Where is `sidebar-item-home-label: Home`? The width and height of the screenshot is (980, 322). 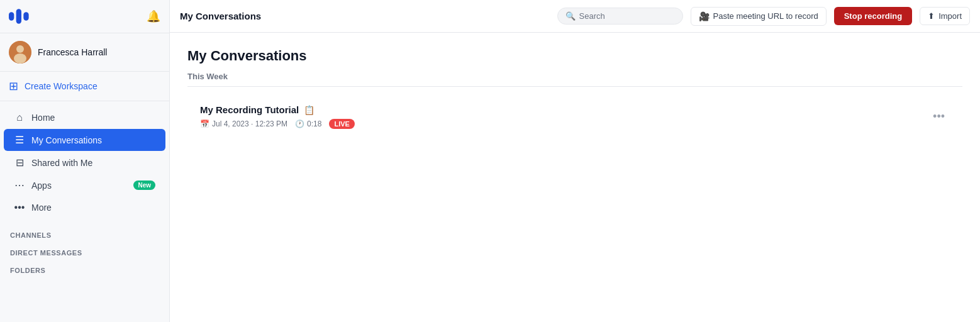
sidebar-item-home-label: Home is located at coordinates (93, 118).